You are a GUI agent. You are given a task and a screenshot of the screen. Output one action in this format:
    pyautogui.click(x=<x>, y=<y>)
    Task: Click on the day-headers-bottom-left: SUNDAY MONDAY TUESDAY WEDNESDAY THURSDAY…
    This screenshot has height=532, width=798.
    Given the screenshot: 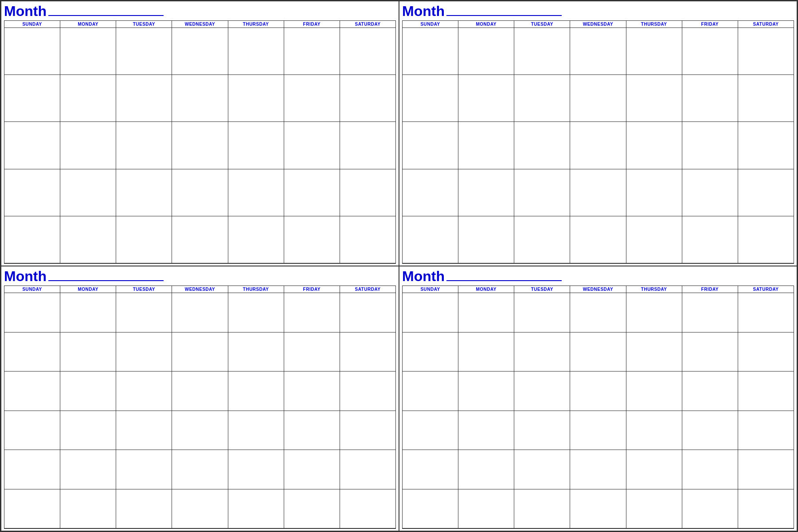 What is the action you would take?
    pyautogui.click(x=200, y=289)
    